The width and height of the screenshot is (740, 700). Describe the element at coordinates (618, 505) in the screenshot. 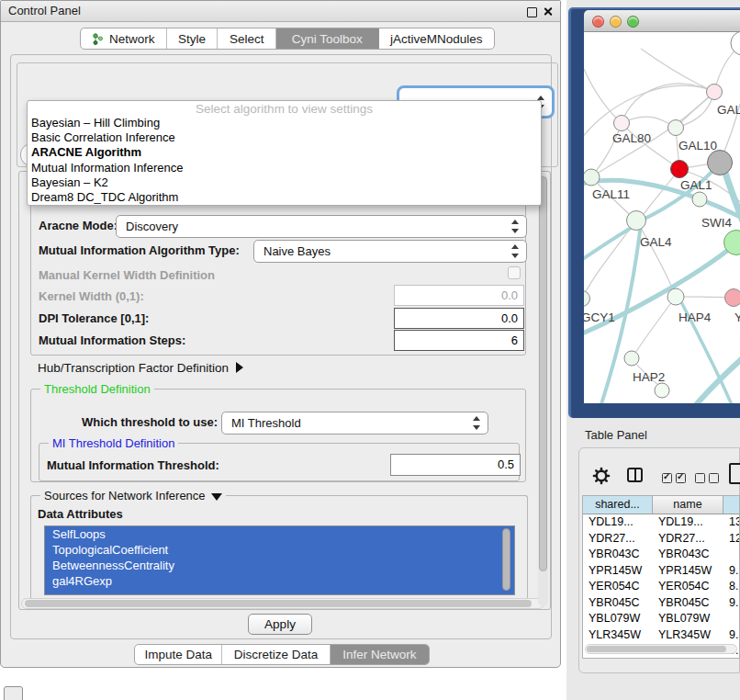

I see `column-header-shared: shared...` at that location.